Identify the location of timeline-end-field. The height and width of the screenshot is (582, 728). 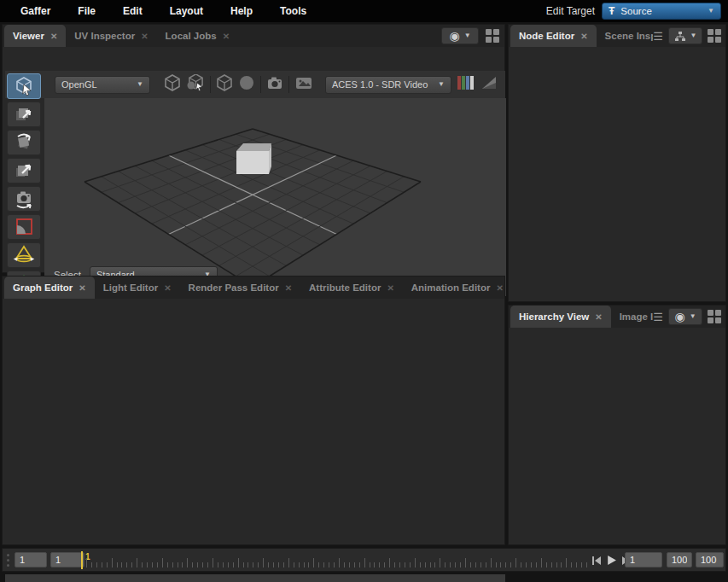
(679, 560).